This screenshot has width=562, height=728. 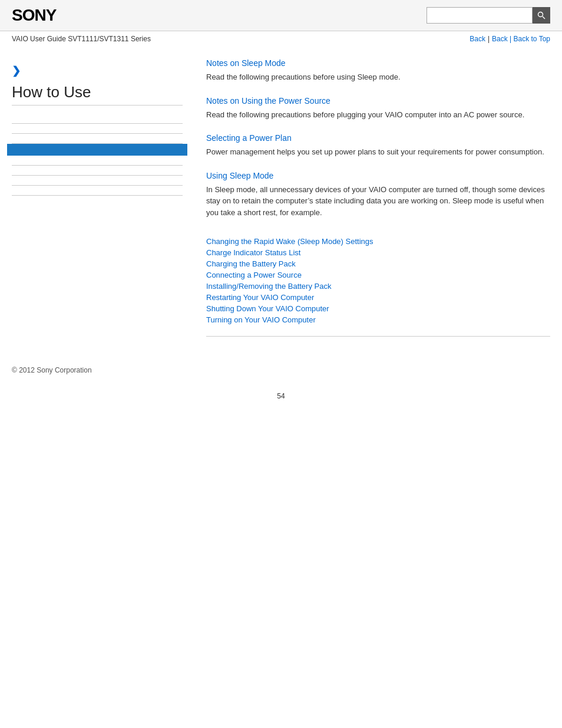 What do you see at coordinates (97, 150) in the screenshot?
I see `sidebar-item-4-active` at bounding box center [97, 150].